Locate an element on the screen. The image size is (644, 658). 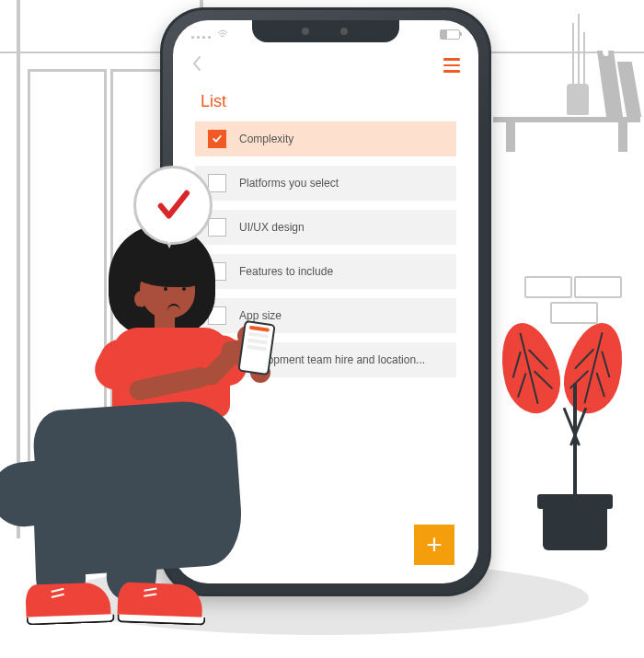
add-button: + is located at coordinates (434, 545).